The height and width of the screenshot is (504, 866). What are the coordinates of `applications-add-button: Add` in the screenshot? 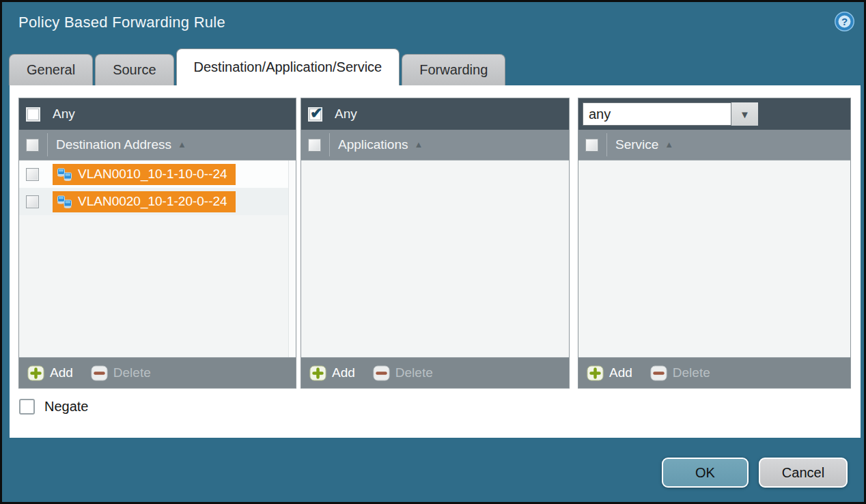 It's located at (332, 373).